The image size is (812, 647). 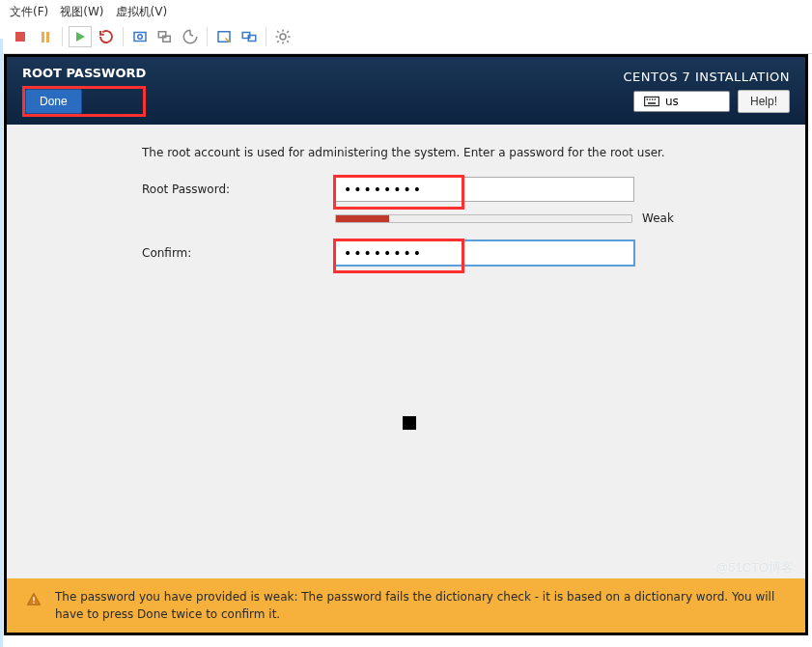 What do you see at coordinates (229, 253) in the screenshot?
I see `confirm-label: Confirm:` at bounding box center [229, 253].